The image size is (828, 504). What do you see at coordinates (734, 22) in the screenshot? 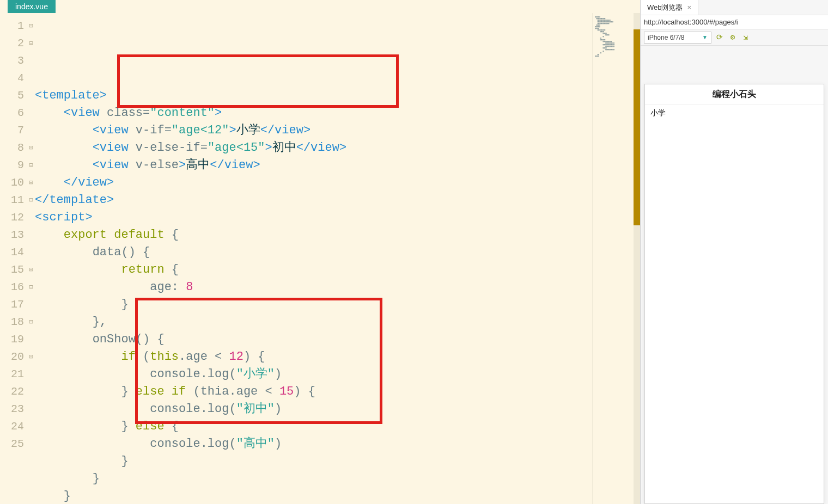
I see `browser-url-bar` at bounding box center [734, 22].